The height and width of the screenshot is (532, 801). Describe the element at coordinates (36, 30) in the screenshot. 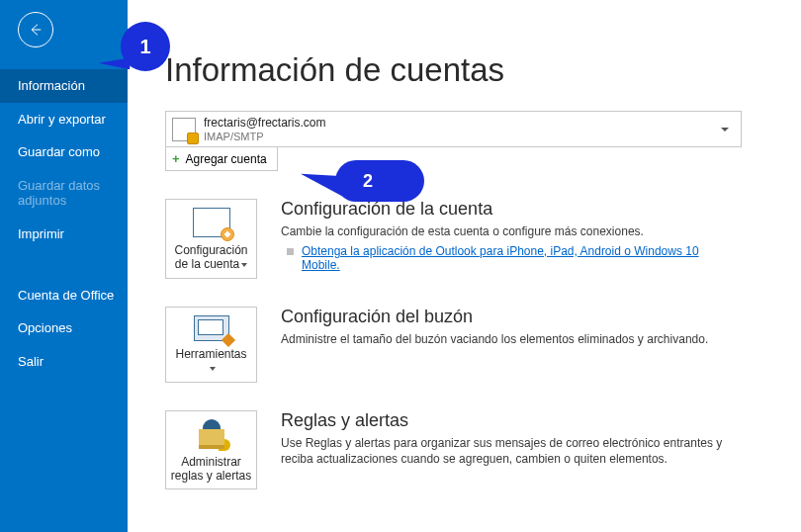

I see `back-arrow-icon` at that location.